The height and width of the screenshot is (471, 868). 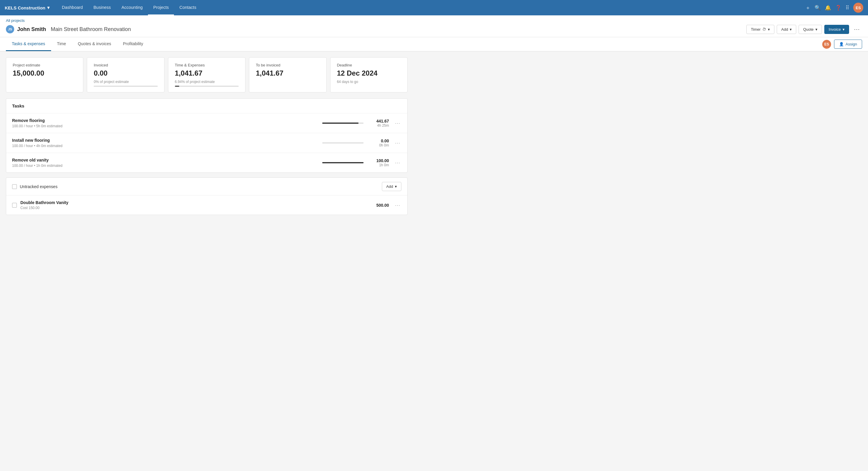 What do you see at coordinates (817, 8) in the screenshot?
I see `search-icon: 🔍` at bounding box center [817, 8].